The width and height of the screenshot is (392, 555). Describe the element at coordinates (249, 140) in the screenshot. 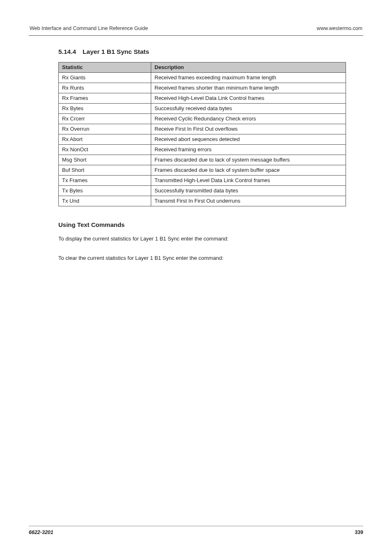

I see `cell-desc: Received abort sequences detected` at that location.